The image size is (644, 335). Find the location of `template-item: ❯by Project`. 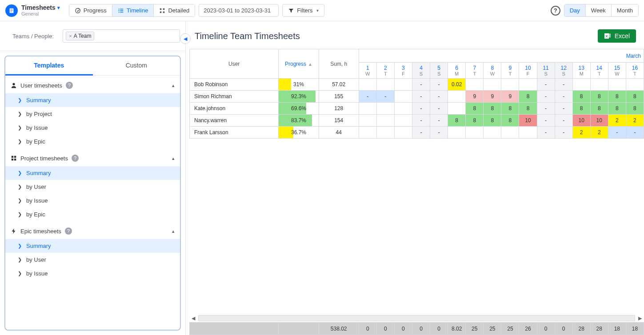

template-item: ❯by Project is located at coordinates (92, 114).